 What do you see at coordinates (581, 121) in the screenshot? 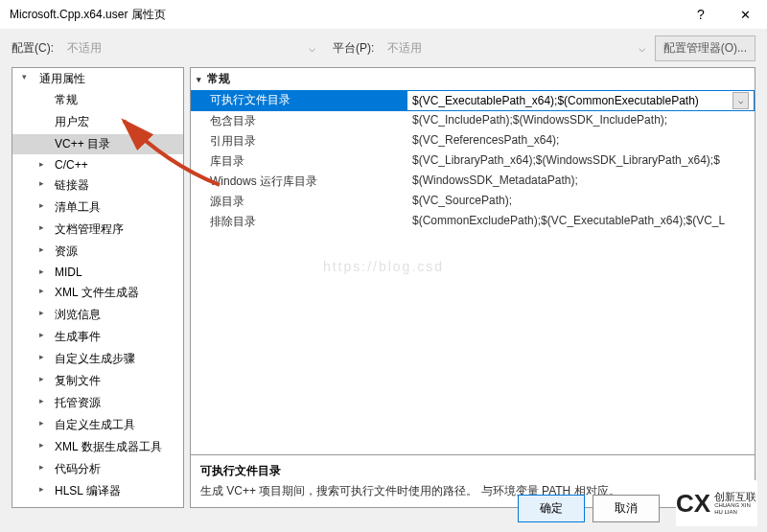
I see `grid-cell-value: $(VC_IncludePath);$(WindowsSDK_IncludePa…` at bounding box center [581, 121].